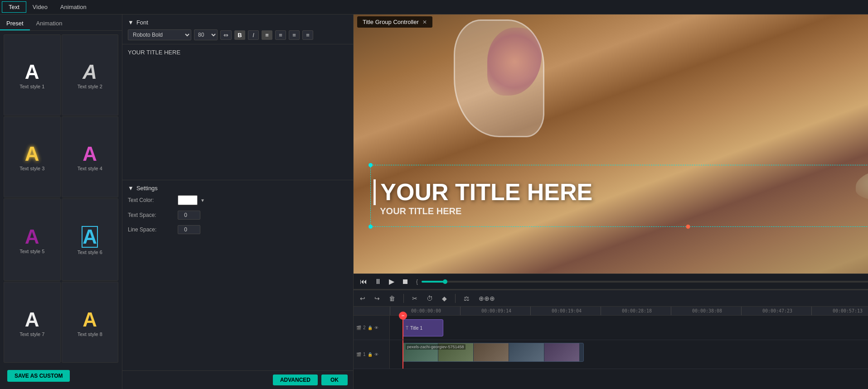  I want to click on style-label-5: Text style 5, so click(32, 251).